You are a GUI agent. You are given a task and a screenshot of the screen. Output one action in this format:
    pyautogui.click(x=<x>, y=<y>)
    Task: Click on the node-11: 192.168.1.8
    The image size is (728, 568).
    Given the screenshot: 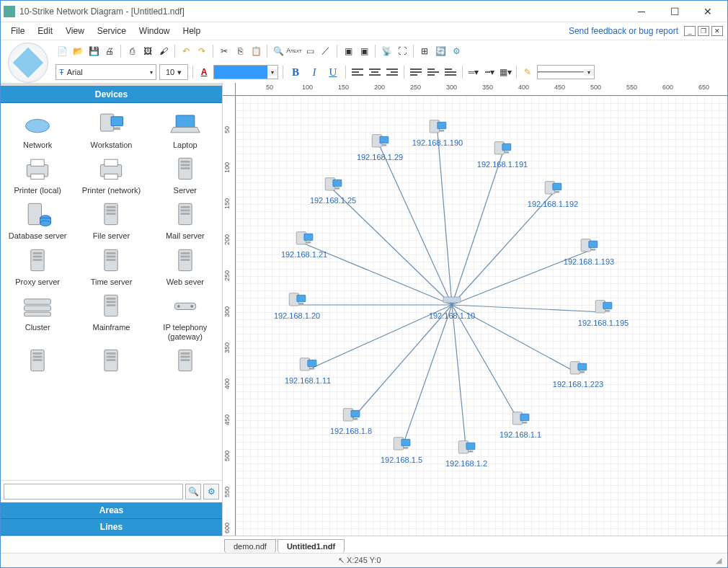 What is the action you would take?
    pyautogui.click(x=351, y=420)
    